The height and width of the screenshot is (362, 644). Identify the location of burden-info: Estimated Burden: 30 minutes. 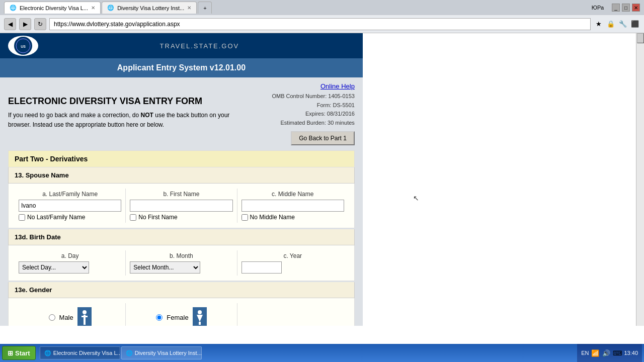
(304, 123).